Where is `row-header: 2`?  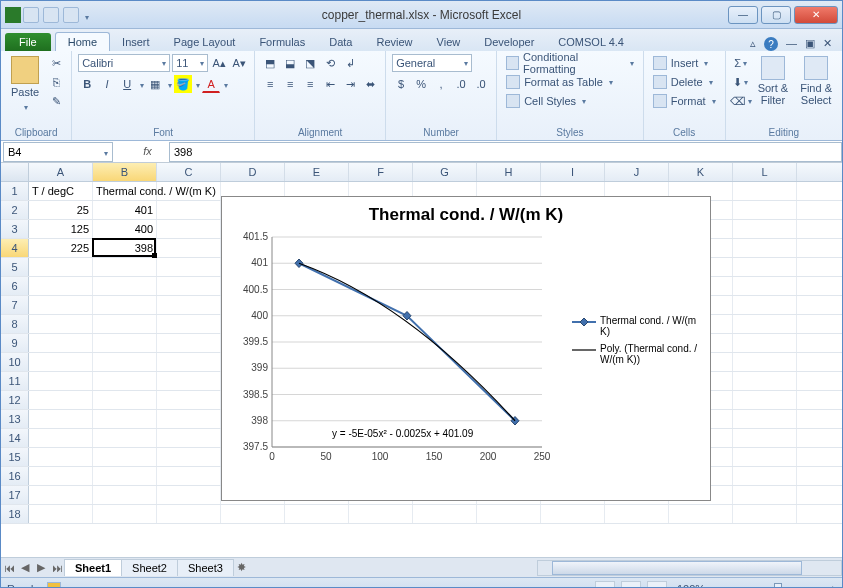 row-header: 2 is located at coordinates (15, 210).